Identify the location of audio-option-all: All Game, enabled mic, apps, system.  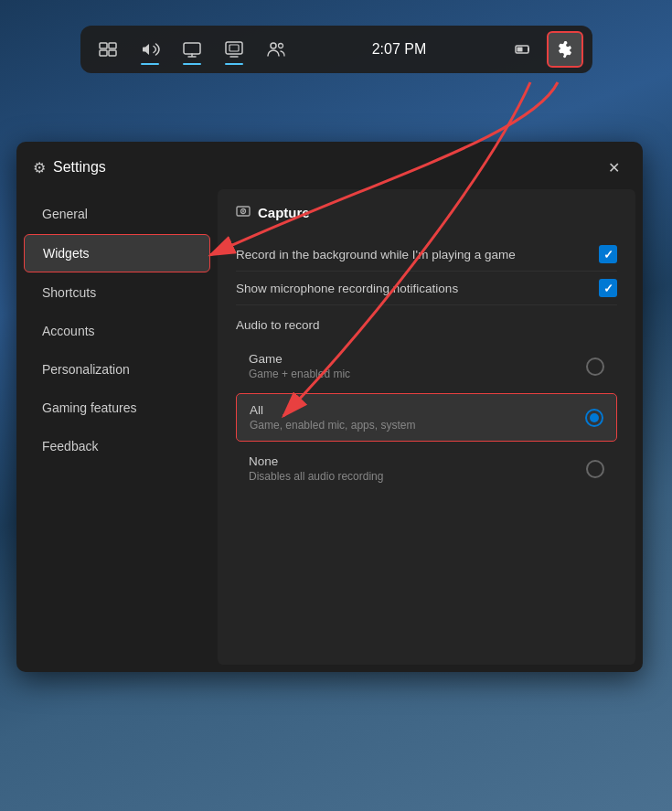
(426, 417).